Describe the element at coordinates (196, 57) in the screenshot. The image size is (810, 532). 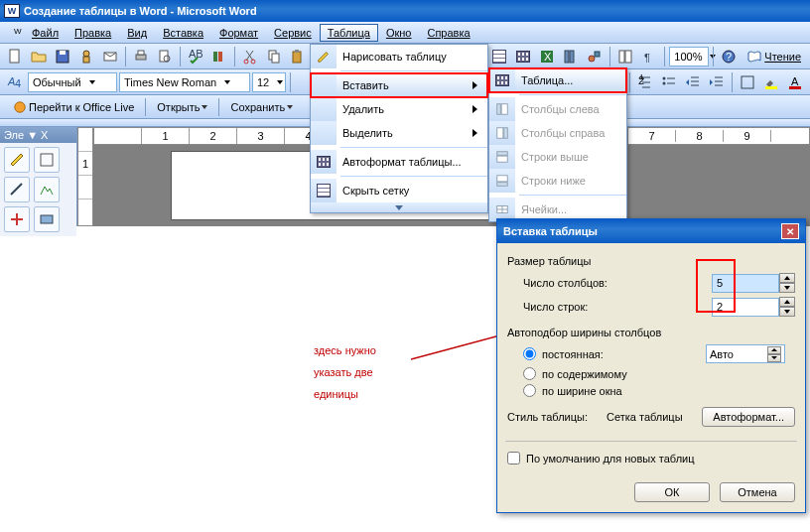
I see `spelling-button: ABC` at that location.